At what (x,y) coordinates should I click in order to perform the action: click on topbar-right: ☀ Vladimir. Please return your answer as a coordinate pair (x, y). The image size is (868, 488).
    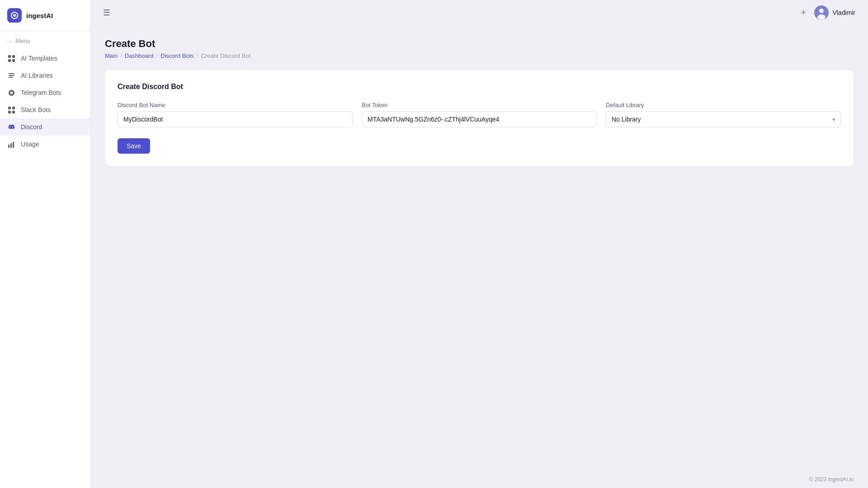
    Looking at the image, I should click on (827, 13).